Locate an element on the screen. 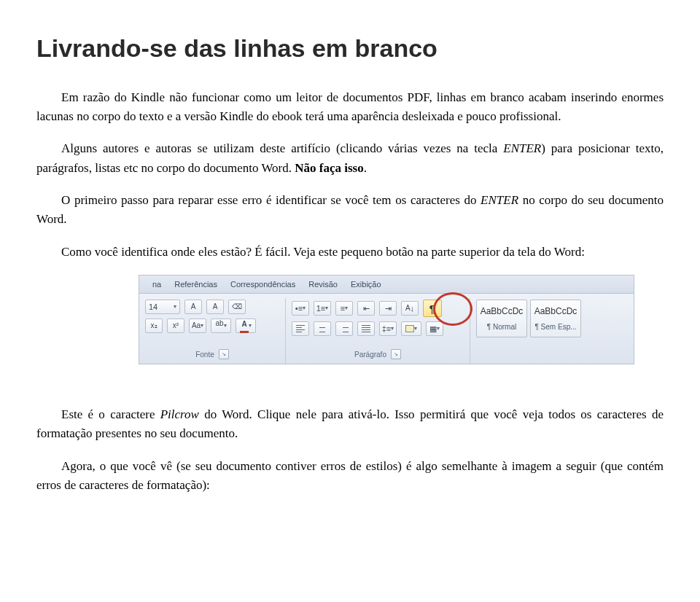 This screenshot has height=602, width=700. align-center-button is located at coordinates (322, 329).